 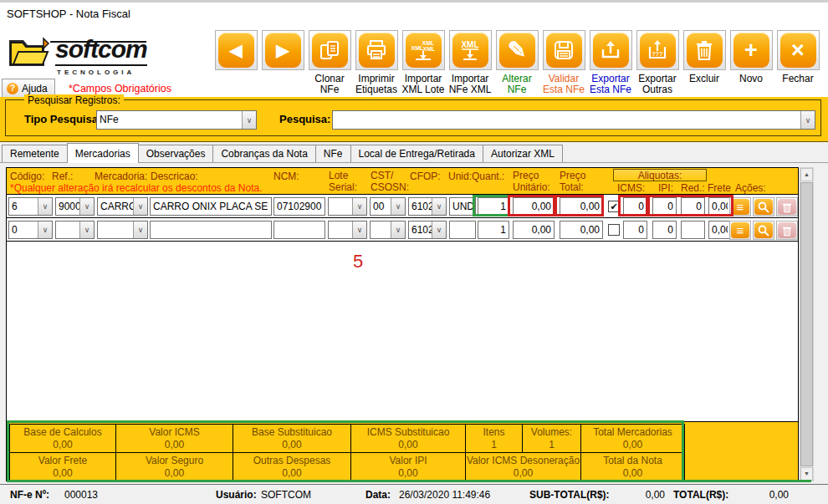 What do you see at coordinates (517, 50) in the screenshot?
I see `alterar-nfe-button: ✎` at bounding box center [517, 50].